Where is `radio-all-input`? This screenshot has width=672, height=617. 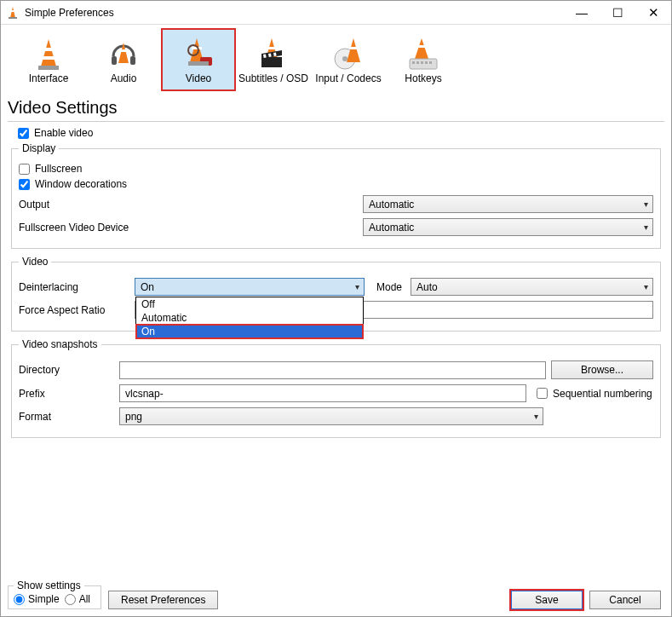
radio-all-input is located at coordinates (70, 600).